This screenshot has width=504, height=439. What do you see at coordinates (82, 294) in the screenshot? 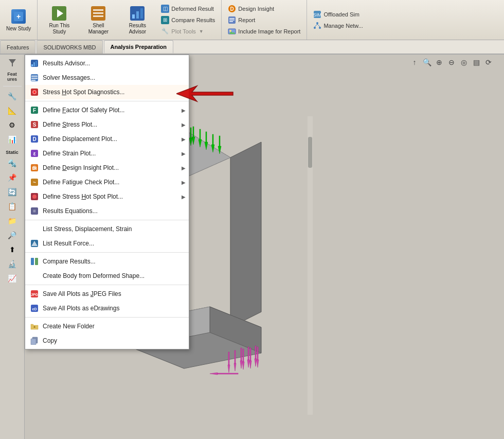
I see `save-jpeg-label: Save All Plots as JPEG Files` at bounding box center [82, 294].